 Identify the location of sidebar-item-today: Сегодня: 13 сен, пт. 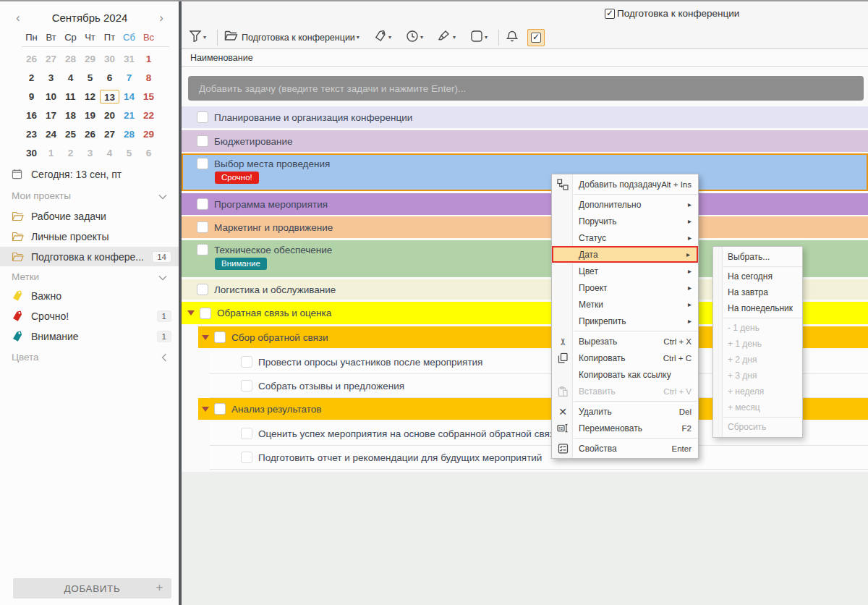
(90, 174).